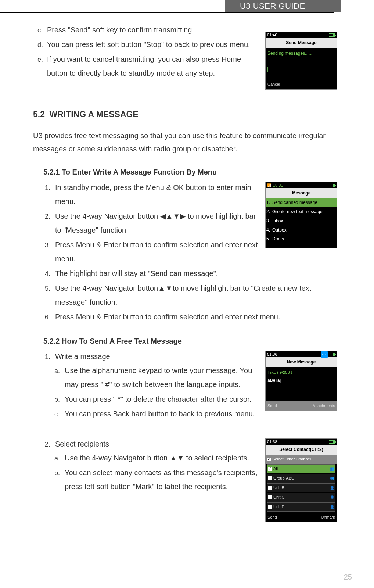  Describe the element at coordinates (301, 498) in the screenshot. I see `contact-row: Unit C👤` at that location.